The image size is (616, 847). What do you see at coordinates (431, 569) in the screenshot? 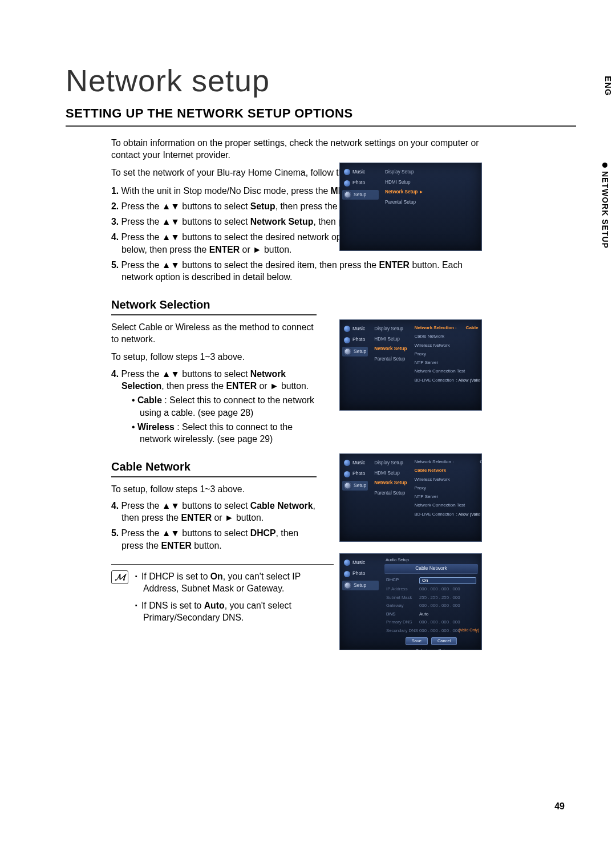
I see `dialog-title: Cable Network` at bounding box center [431, 569].